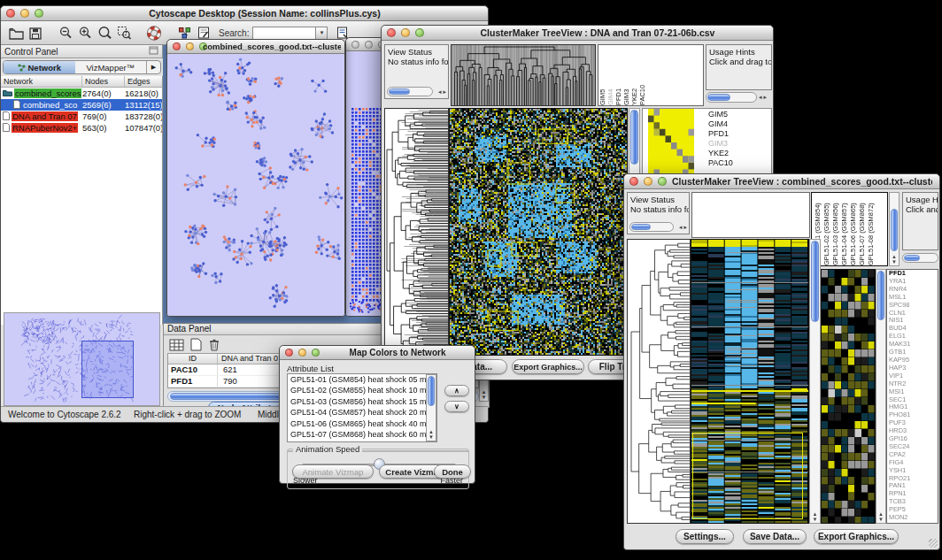 This screenshot has height=560, width=942. Describe the element at coordinates (333, 472) in the screenshot. I see `animate-vizmap-button: Animate Vizmap` at that location.